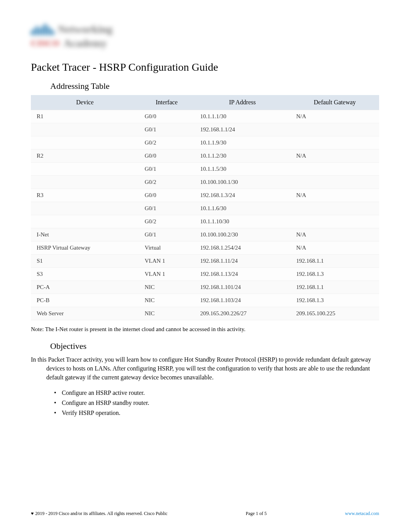 The width and height of the screenshot is (410, 532). What do you see at coordinates (242, 261) in the screenshot?
I see `cell-ip: 192.168.1.11/24` at bounding box center [242, 261].